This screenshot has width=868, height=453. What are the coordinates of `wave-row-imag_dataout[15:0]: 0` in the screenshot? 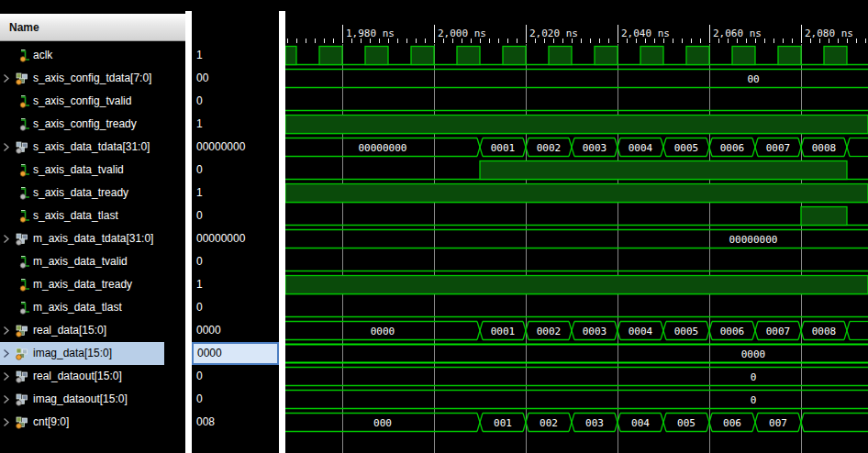 It's located at (576, 400).